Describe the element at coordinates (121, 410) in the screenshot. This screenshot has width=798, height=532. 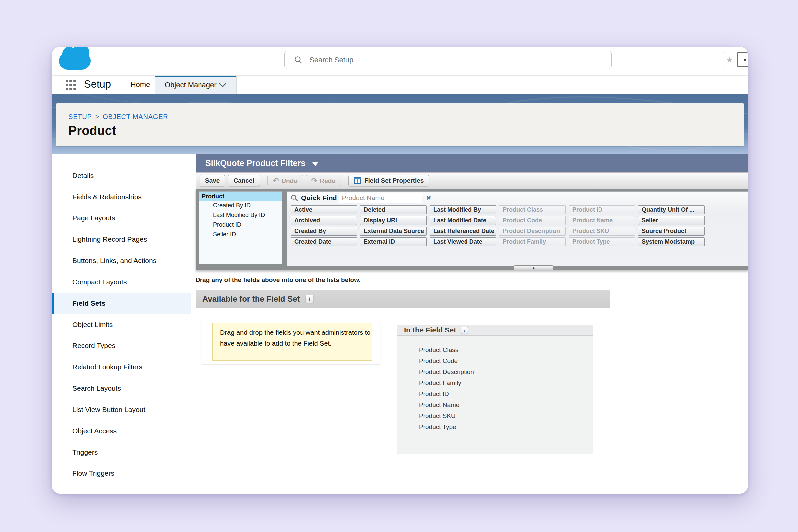
I see `sidebar-item: List View Button Layout` at that location.